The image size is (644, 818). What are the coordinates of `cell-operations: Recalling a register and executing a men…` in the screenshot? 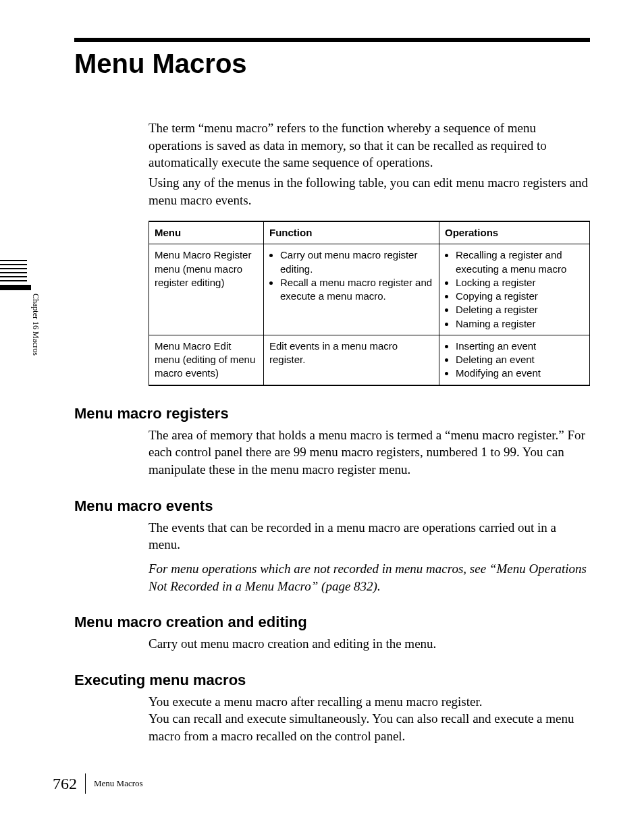 It's located at (514, 290).